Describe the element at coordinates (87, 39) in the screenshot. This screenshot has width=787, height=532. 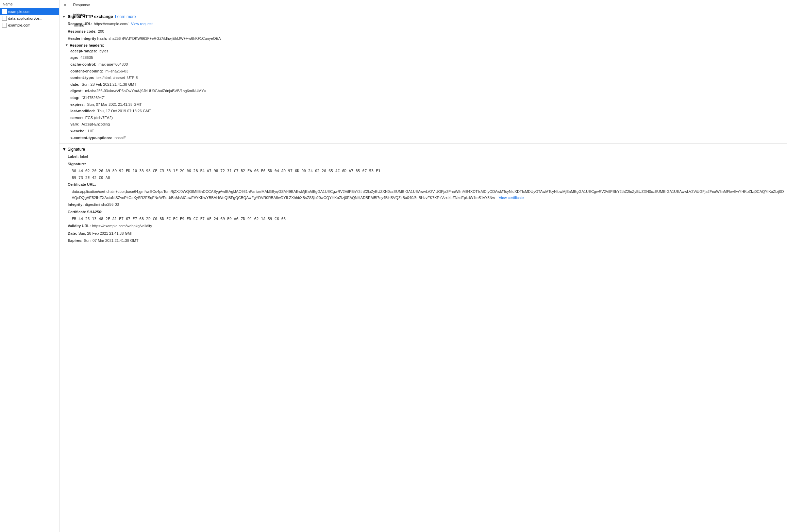
I see `header-integrity-label: Header integrity hash:` at that location.